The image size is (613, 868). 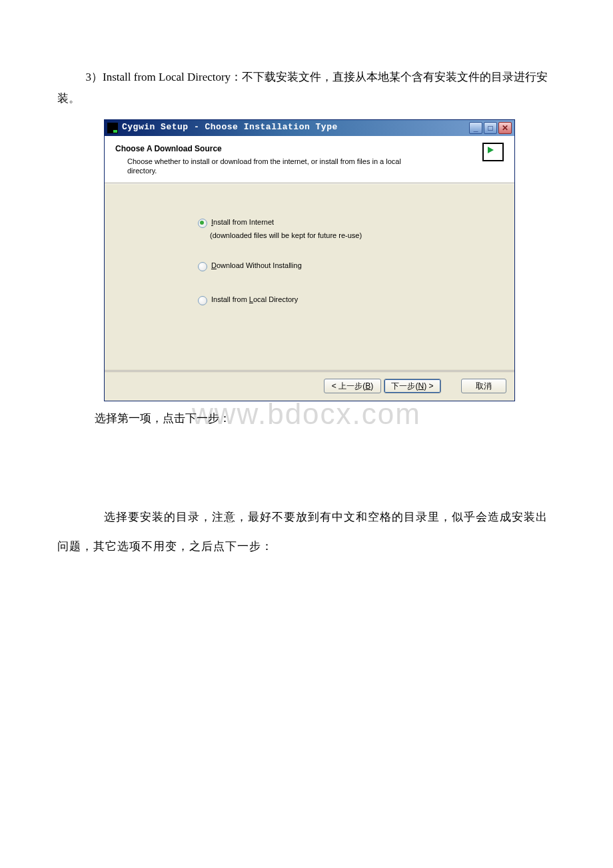 What do you see at coordinates (362, 236) in the screenshot?
I see `option-subtext: (downloaded files will be kept for futur…` at bounding box center [362, 236].